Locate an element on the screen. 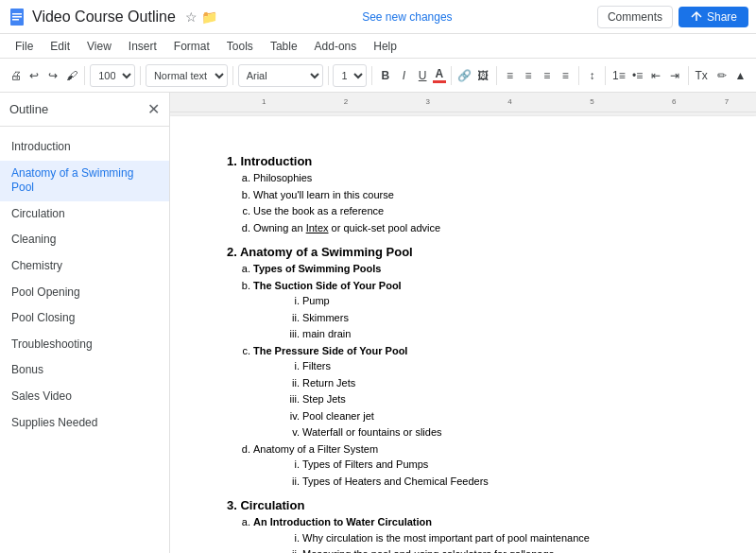  line-spacing-btn: ↕ is located at coordinates (593, 76).